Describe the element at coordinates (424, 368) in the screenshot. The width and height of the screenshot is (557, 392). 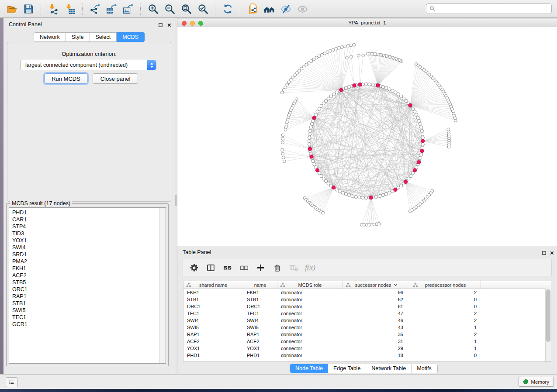
I see `tab-motifs: Motifs` at that location.